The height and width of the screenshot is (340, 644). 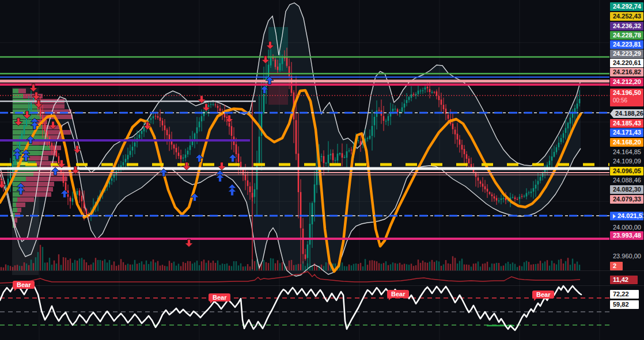 What do you see at coordinates (628, 100) in the screenshot?
I see `countdown-timer: 00:56` at bounding box center [628, 100].